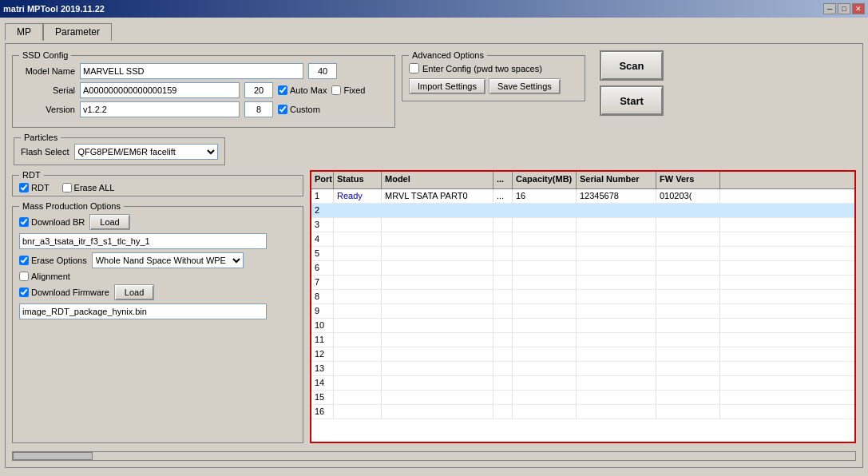 This screenshot has width=868, height=476. Describe the element at coordinates (583, 412) in the screenshot. I see `table-row: 16` at that location.